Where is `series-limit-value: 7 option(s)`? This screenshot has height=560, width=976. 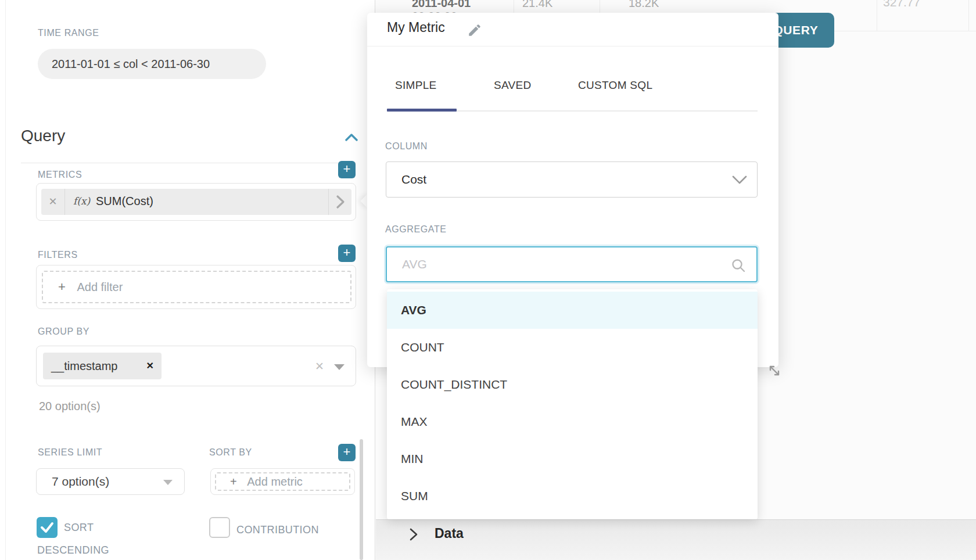
series-limit-value: 7 option(s) is located at coordinates (80, 481).